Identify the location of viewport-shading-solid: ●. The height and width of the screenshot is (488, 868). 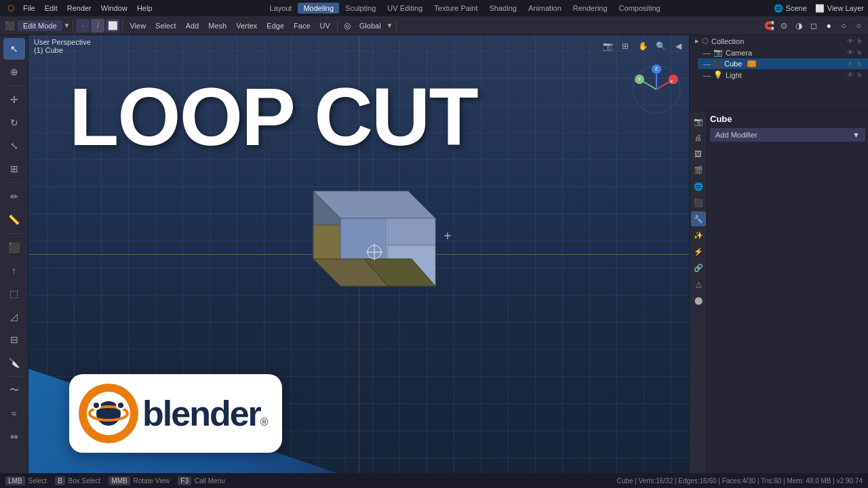
(829, 26).